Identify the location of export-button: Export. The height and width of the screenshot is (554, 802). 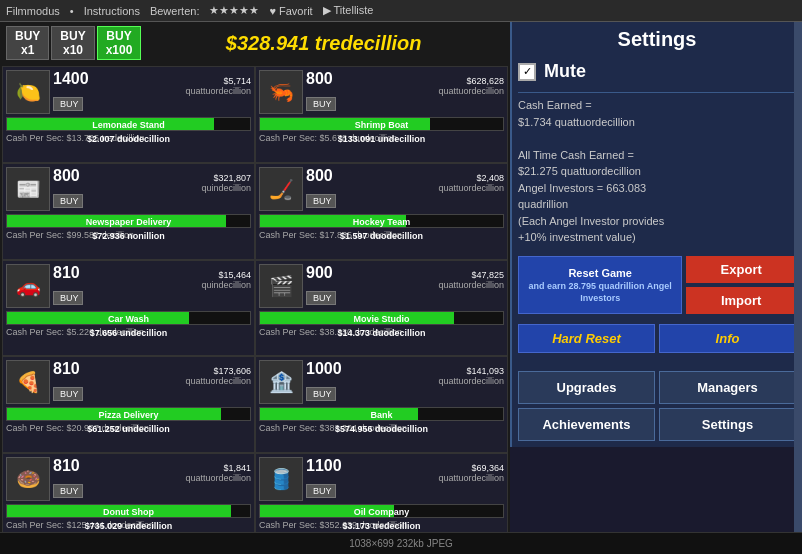
(741, 270).